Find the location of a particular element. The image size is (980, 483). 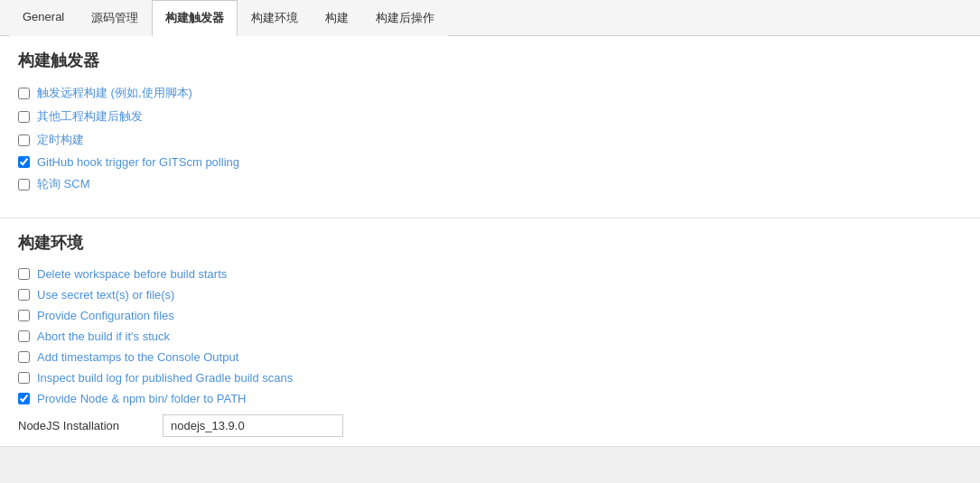

checkbox-poll-scm-input is located at coordinates (23, 184).